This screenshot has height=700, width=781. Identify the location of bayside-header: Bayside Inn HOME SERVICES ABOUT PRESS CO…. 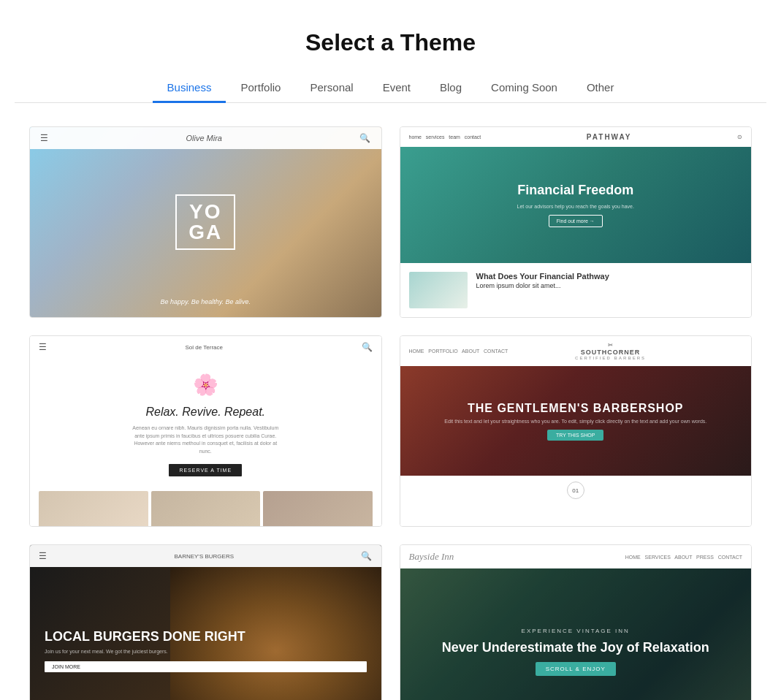
(576, 557).